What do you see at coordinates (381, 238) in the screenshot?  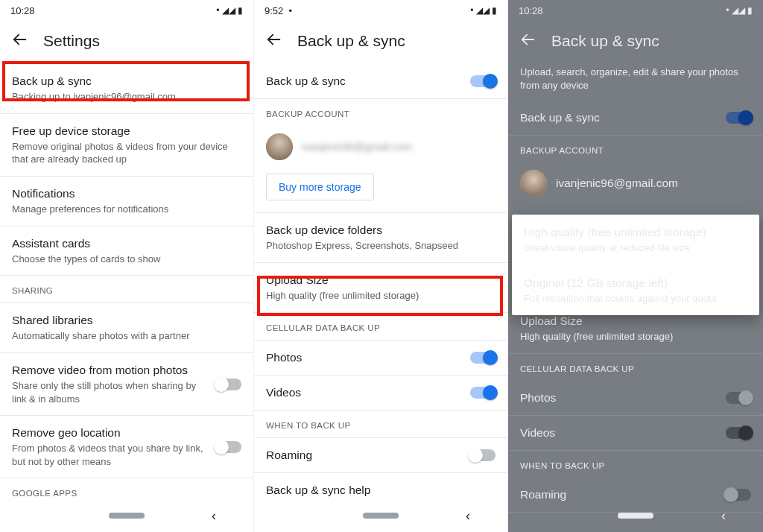 I see `item-device-folders: Back up device folders Photoshop Express…` at bounding box center [381, 238].